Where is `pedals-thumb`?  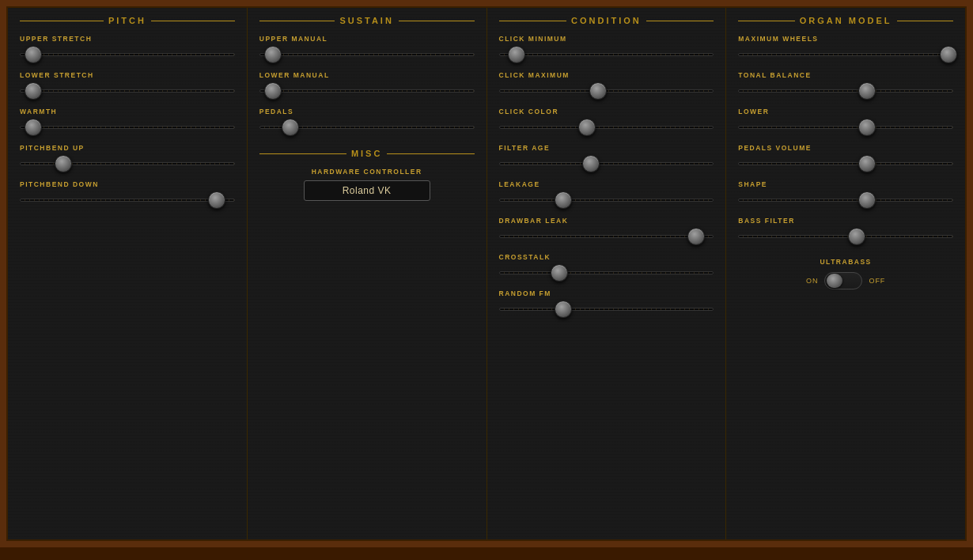
pedals-thumb is located at coordinates (290, 127).